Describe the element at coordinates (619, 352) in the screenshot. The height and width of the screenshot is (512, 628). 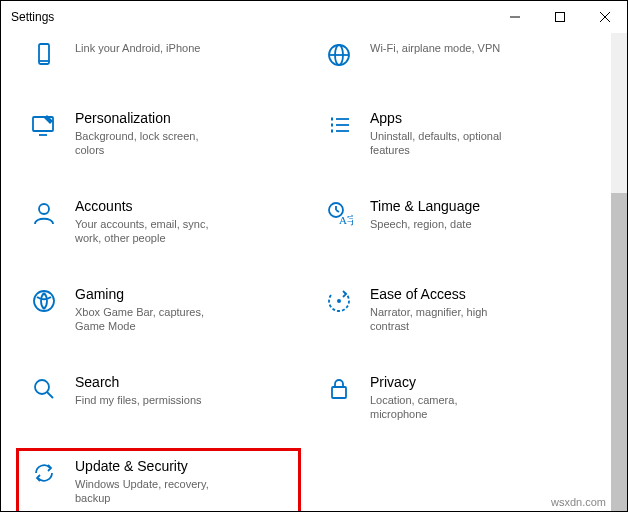
I see `scrollbar-thumb` at that location.